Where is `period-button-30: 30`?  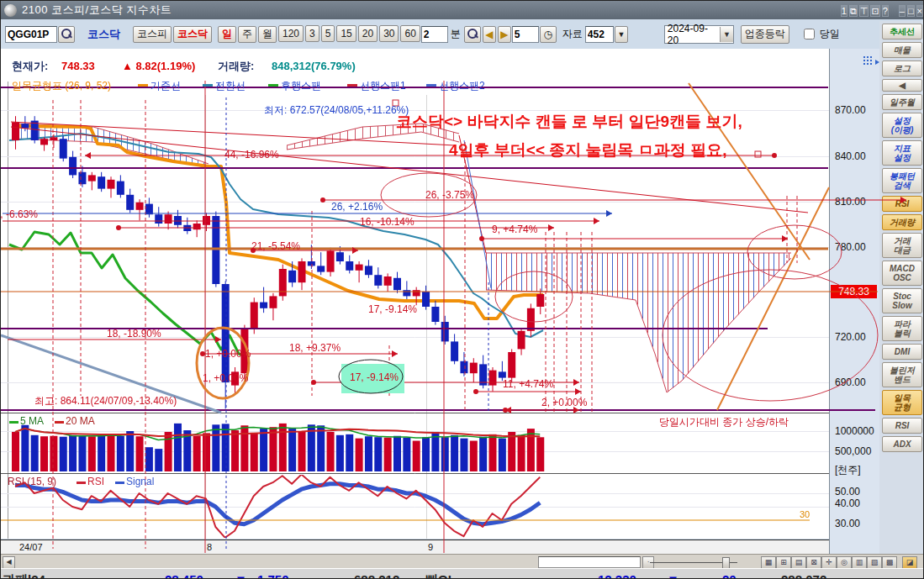 period-button-30: 30 is located at coordinates (388, 34).